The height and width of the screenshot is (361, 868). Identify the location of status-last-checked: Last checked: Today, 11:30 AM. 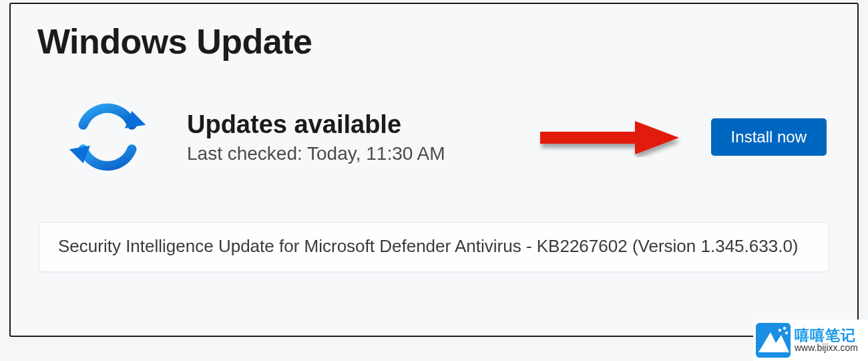
(346, 154).